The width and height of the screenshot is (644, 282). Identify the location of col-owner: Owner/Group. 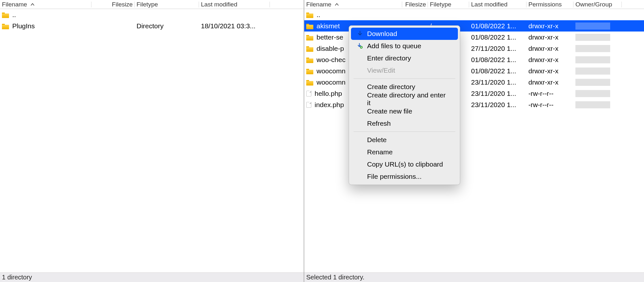
(598, 5).